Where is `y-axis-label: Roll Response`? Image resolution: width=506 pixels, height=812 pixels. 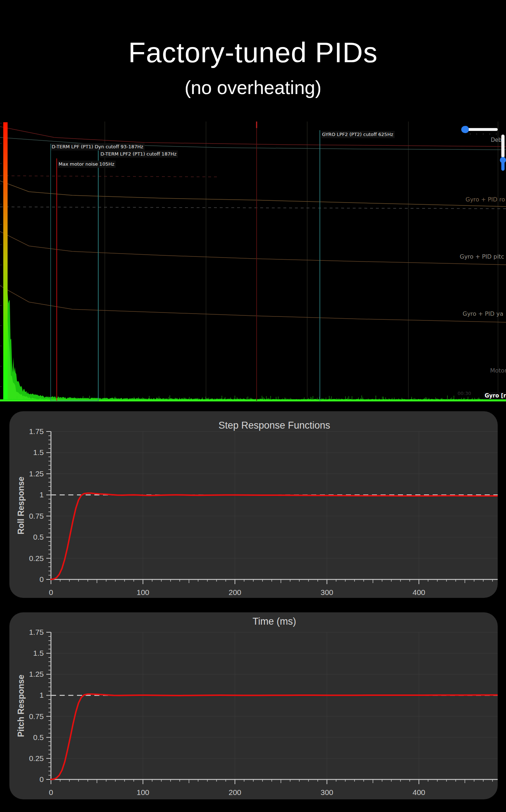
y-axis-label: Roll Response is located at coordinates (21, 506).